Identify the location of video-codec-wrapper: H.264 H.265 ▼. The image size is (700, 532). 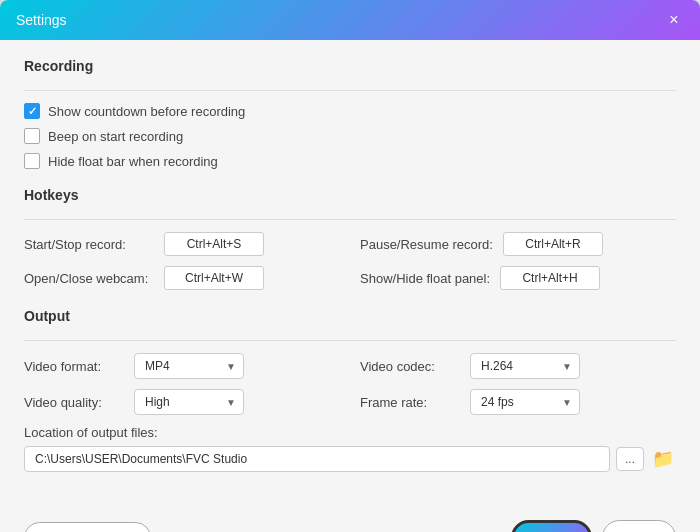
(525, 366).